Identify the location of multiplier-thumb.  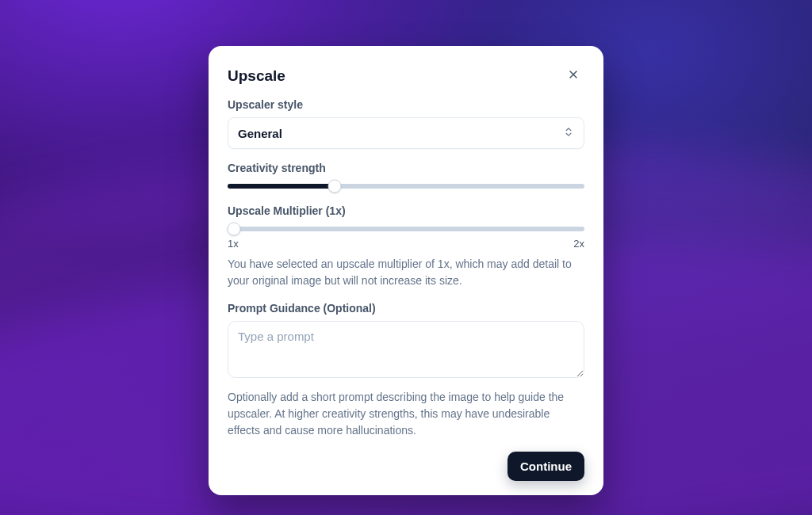
(235, 230).